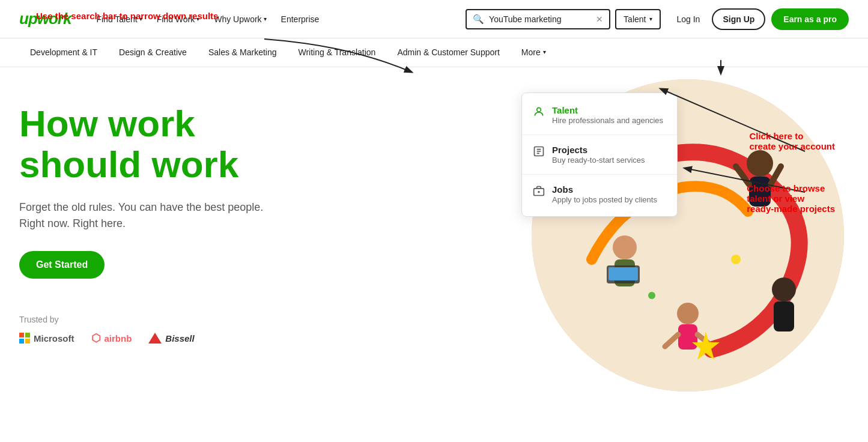  What do you see at coordinates (599, 155) in the screenshot?
I see `search-type-dropdown: Talent Hire professionals and agencies P…` at bounding box center [599, 155].